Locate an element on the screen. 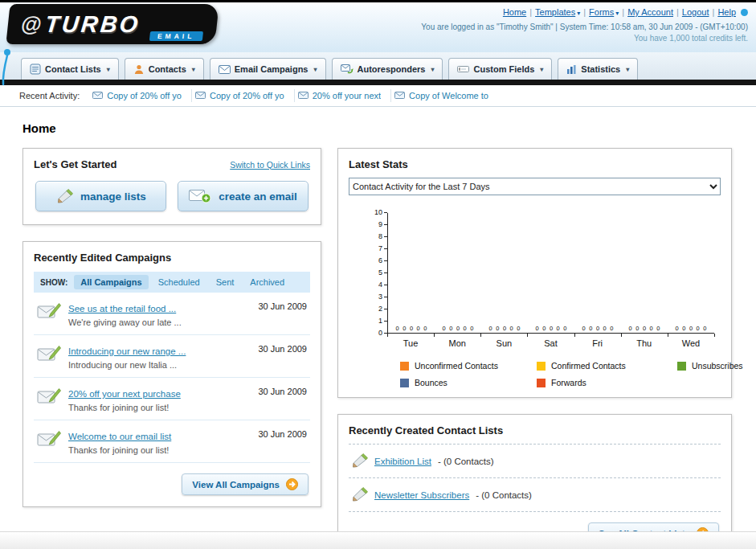  recent-activity-label: Recent Activity: is located at coordinates (50, 96).